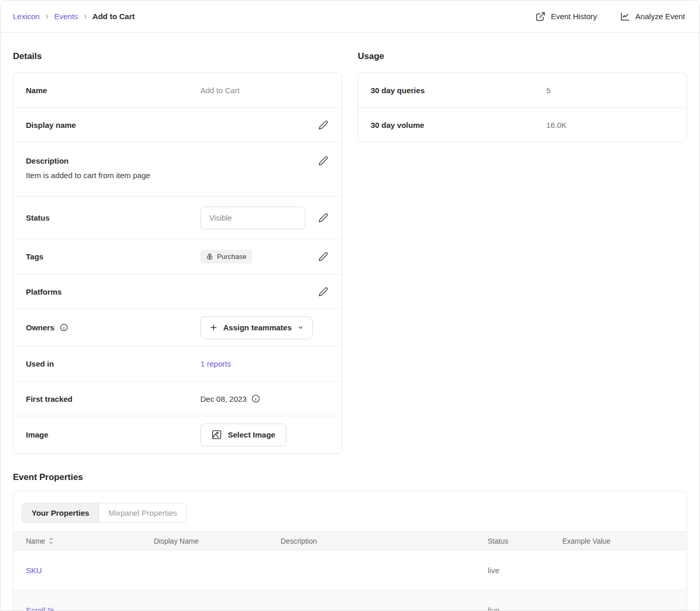 The image size is (700, 611). Describe the element at coordinates (350, 17) in the screenshot. I see `topbar: Lexicon Events Add to Cart Event History` at that location.